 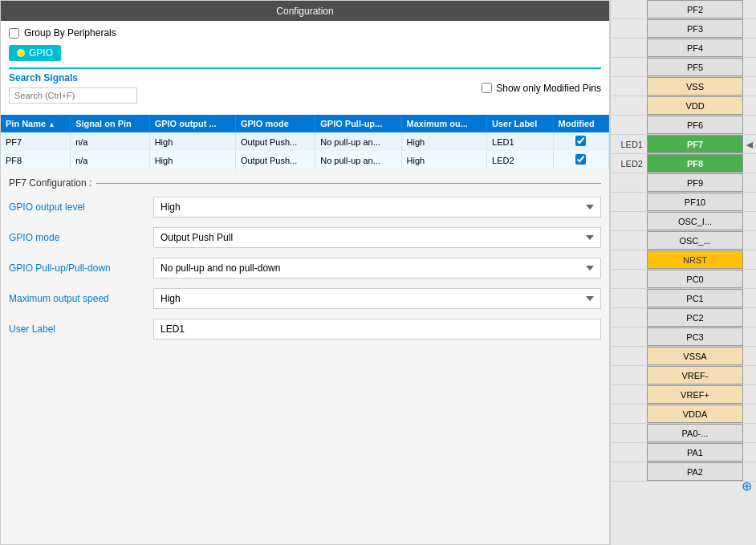 I want to click on sidebar-pin-vssa: VSSA, so click(x=684, y=356).